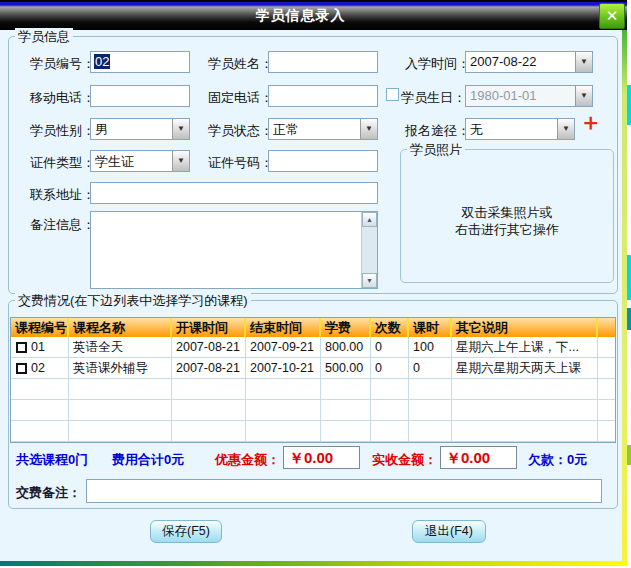 The width and height of the screenshot is (631, 568). What do you see at coordinates (370, 220) in the screenshot?
I see `scroll-up-icon: ▲` at bounding box center [370, 220].